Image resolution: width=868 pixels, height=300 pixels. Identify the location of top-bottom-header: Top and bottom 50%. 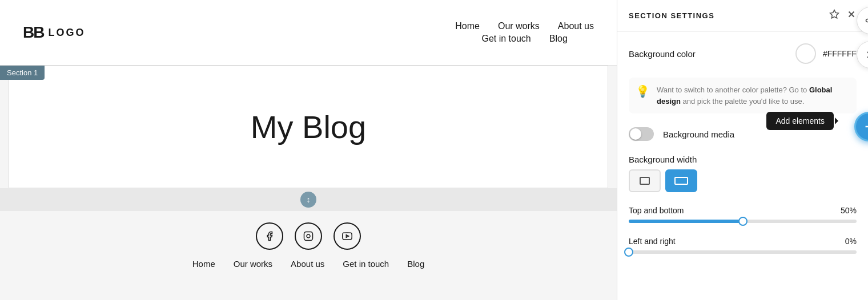
(742, 210).